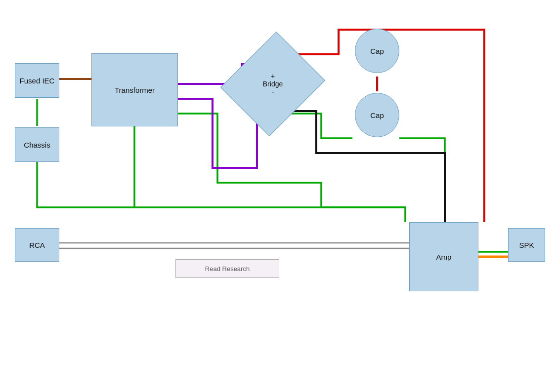 The height and width of the screenshot is (392, 555). What do you see at coordinates (37, 245) in the screenshot?
I see `rca-box: RCA` at bounding box center [37, 245].